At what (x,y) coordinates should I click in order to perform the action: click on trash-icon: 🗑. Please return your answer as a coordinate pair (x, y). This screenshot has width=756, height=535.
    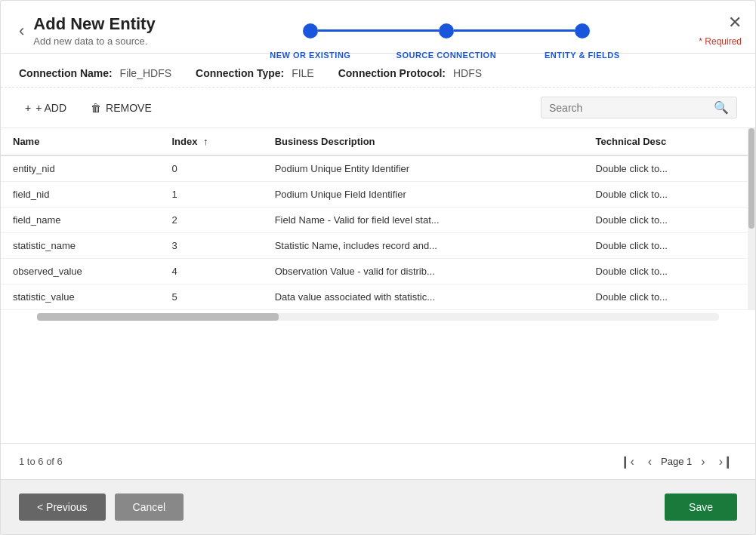
    Looking at the image, I should click on (96, 108).